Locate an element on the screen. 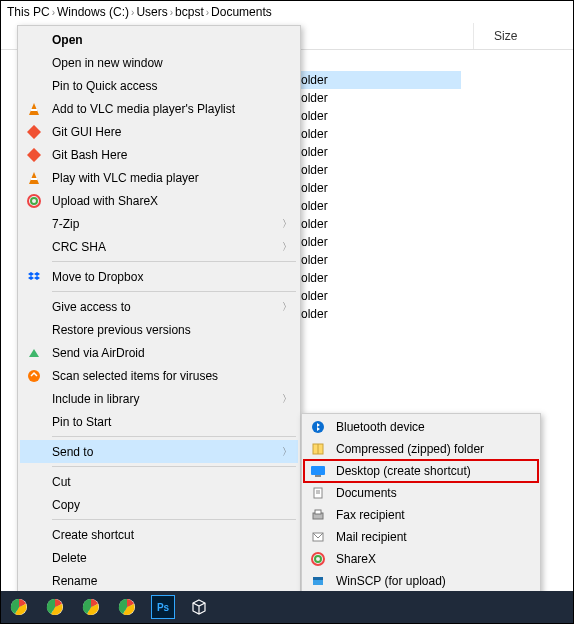 The width and height of the screenshot is (574, 624). desktop-icon is located at coordinates (318, 471).